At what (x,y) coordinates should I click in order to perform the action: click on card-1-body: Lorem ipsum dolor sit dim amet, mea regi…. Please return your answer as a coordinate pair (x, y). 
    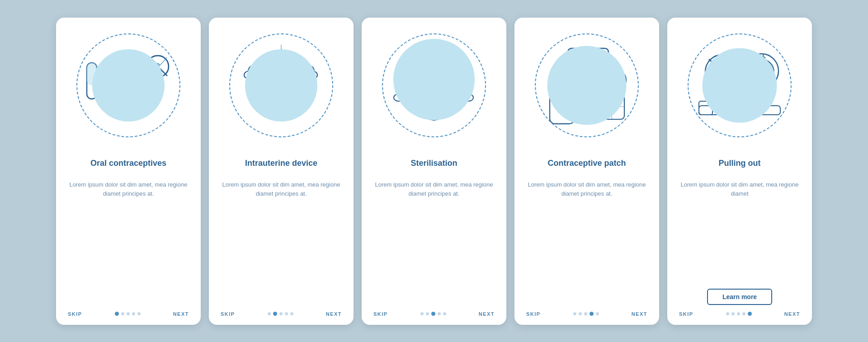
    Looking at the image, I should click on (128, 242).